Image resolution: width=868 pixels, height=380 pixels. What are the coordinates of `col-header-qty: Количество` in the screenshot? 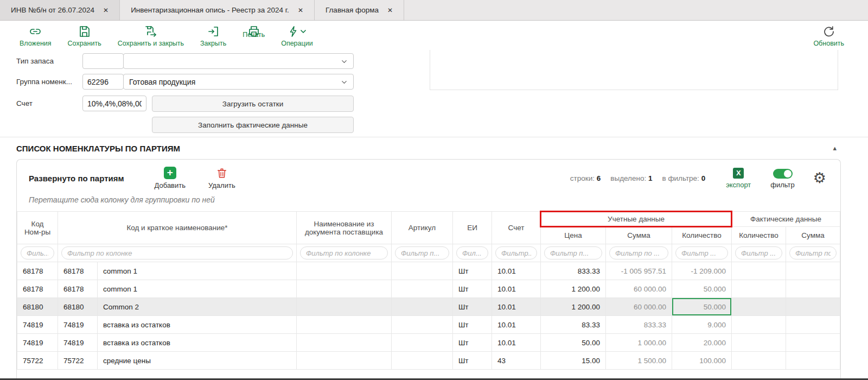 It's located at (702, 236).